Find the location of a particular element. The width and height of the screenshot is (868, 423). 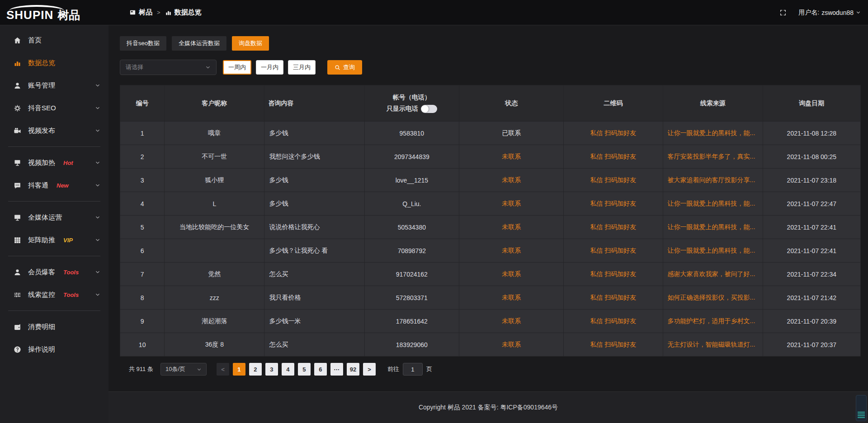

search-icon is located at coordinates (337, 68).